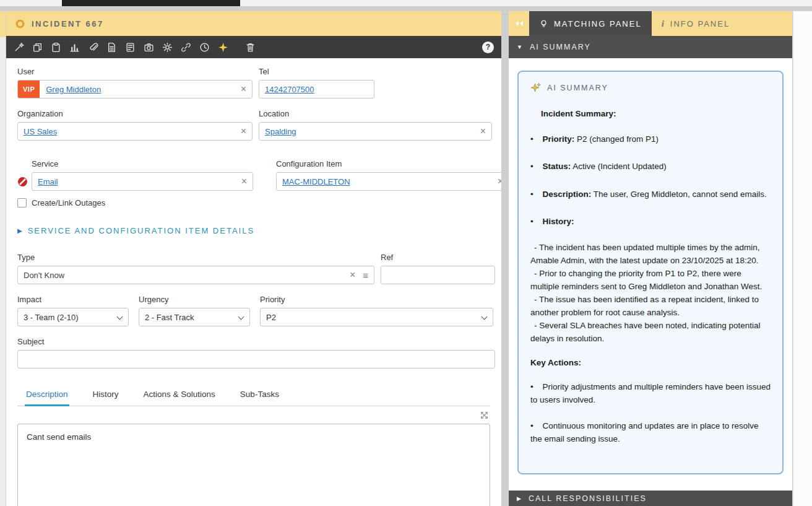 The height and width of the screenshot is (506, 812). What do you see at coordinates (48, 182) in the screenshot?
I see `service-link: Email` at bounding box center [48, 182].